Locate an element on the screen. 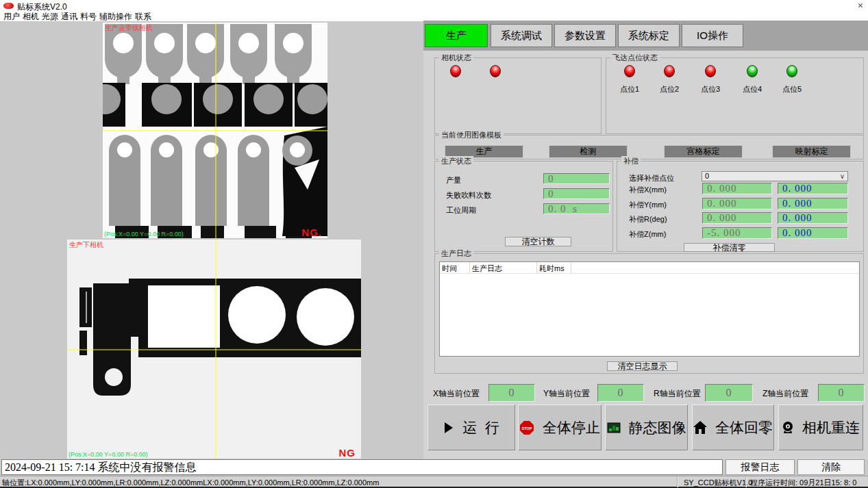 The width and height of the screenshot is (868, 488). play-icon is located at coordinates (449, 428).